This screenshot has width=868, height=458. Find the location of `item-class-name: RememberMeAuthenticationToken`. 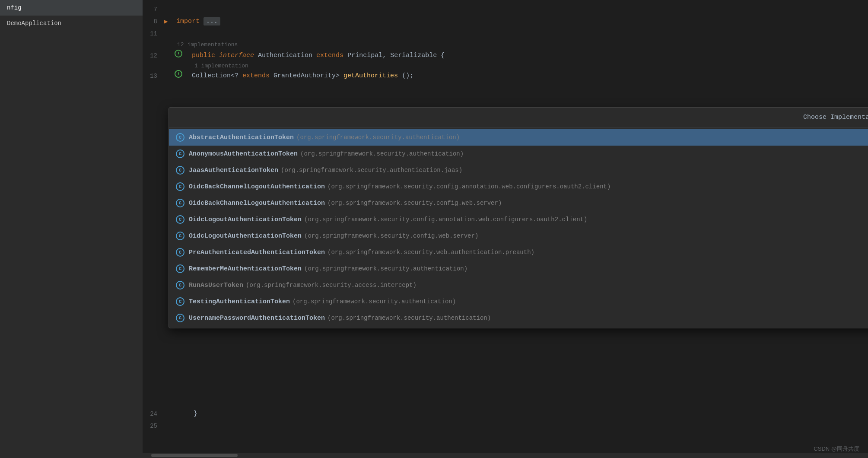

item-class-name: RememberMeAuthenticationToken is located at coordinates (245, 269).